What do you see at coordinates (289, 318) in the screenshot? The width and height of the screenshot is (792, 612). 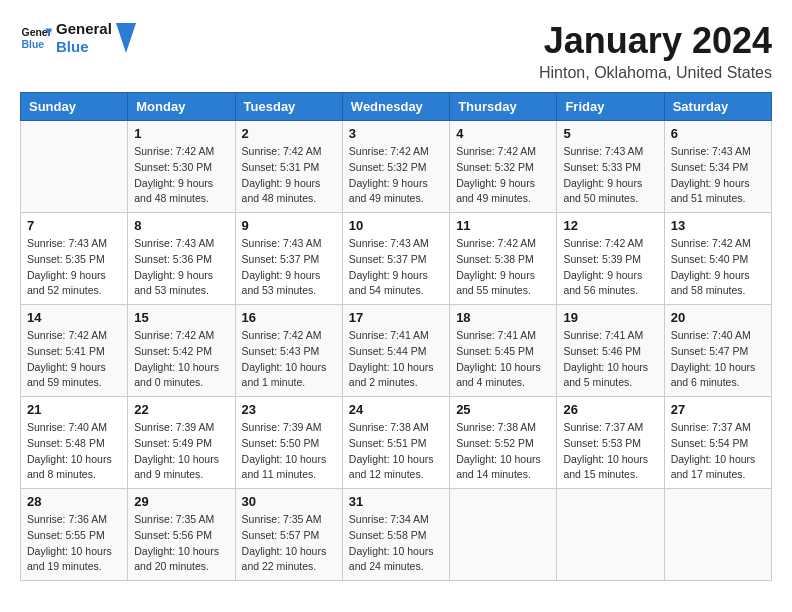 I see `day-number: 16` at bounding box center [289, 318].